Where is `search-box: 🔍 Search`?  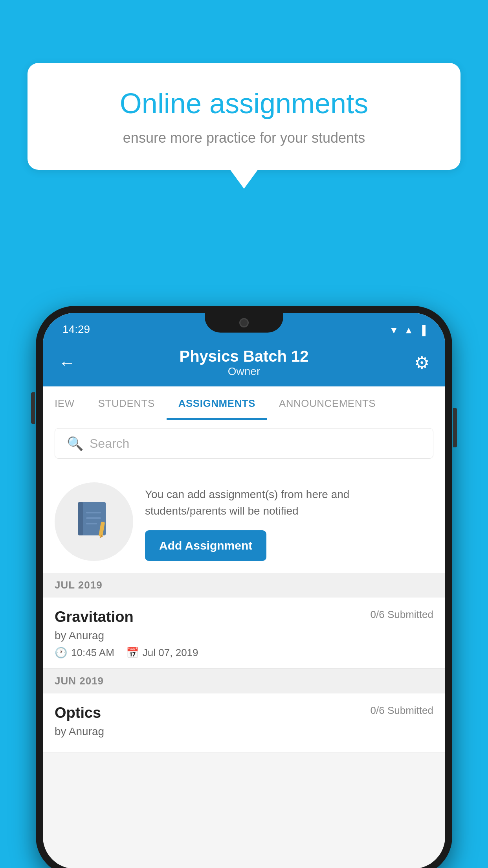 search-box: 🔍 Search is located at coordinates (244, 443).